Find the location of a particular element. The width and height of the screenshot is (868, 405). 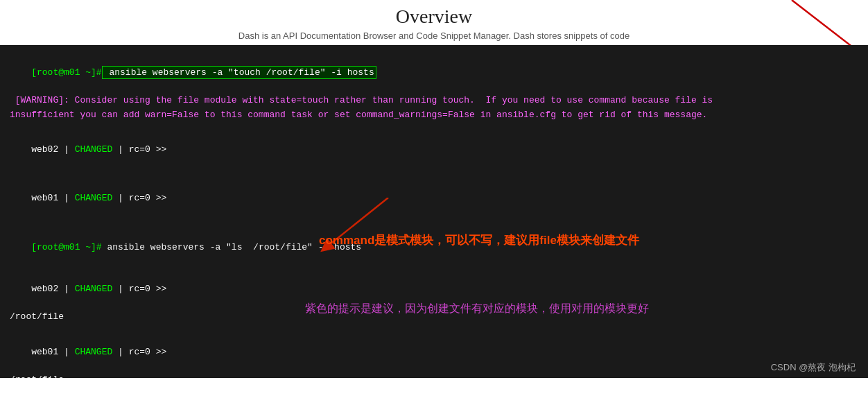

prompt-1: [root@m01 ~]# is located at coordinates (67, 72).